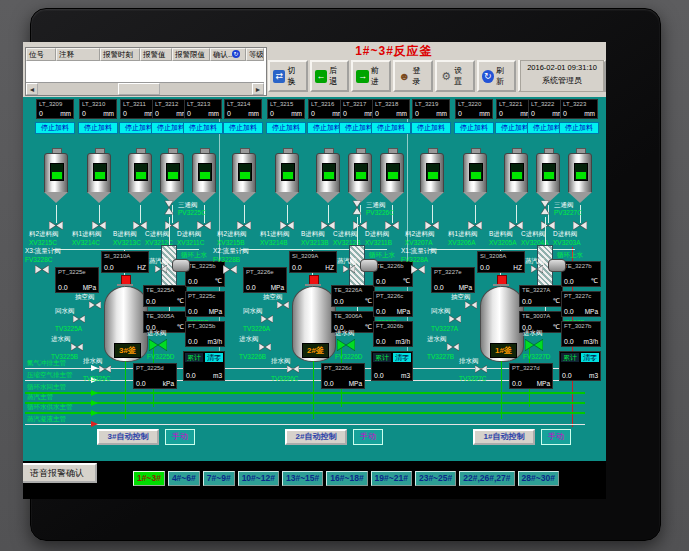 This screenshot has height=551, width=689. Describe the element at coordinates (139, 89) in the screenshot. I see `scrollbar-thumb` at that location.